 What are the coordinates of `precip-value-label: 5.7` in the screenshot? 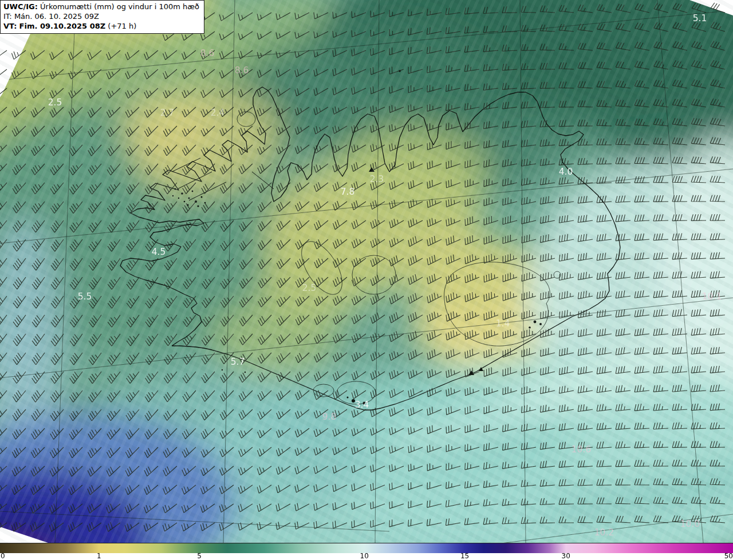 It's located at (238, 362).